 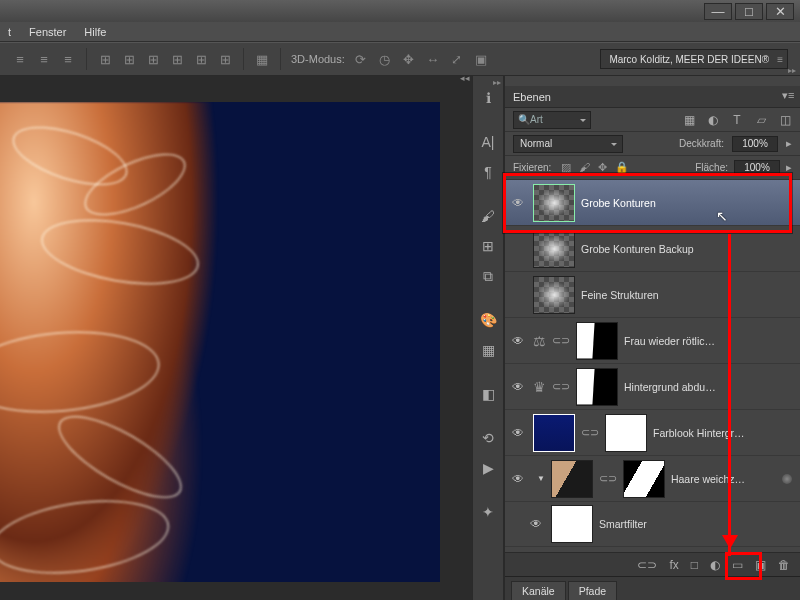 What do you see at coordinates (68, 59) in the screenshot?
I see `align-right-icon: ≡` at bounding box center [68, 59].